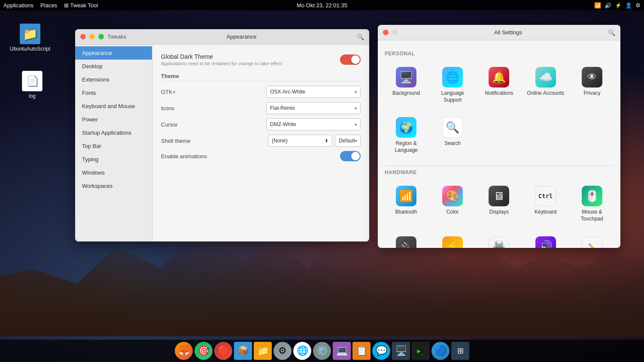  Describe the element at coordinates (261, 77) in the screenshot. I see `theme-section-heading: Theme` at that location.